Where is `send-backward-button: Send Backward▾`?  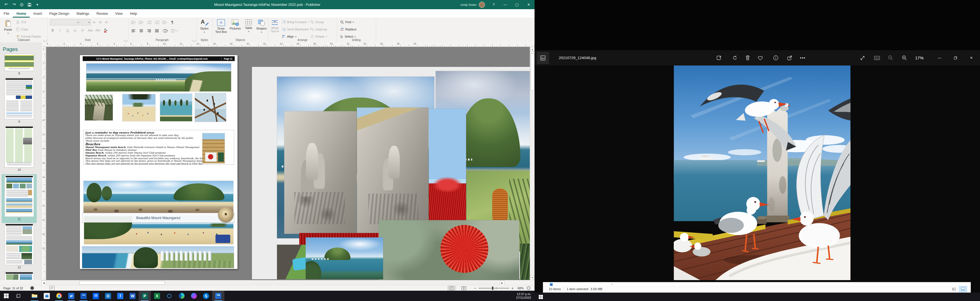
send-backward-button: Send Backward▾ is located at coordinates (296, 29).